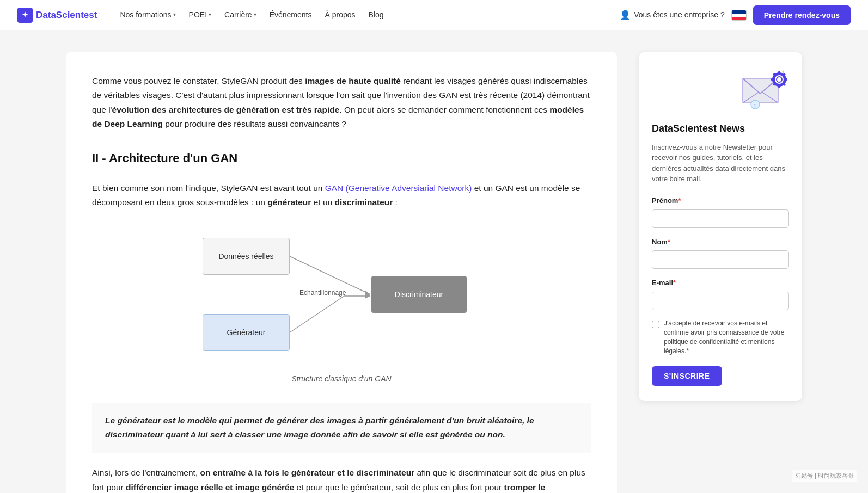  What do you see at coordinates (739, 15) in the screenshot?
I see `french-flag` at bounding box center [739, 15].